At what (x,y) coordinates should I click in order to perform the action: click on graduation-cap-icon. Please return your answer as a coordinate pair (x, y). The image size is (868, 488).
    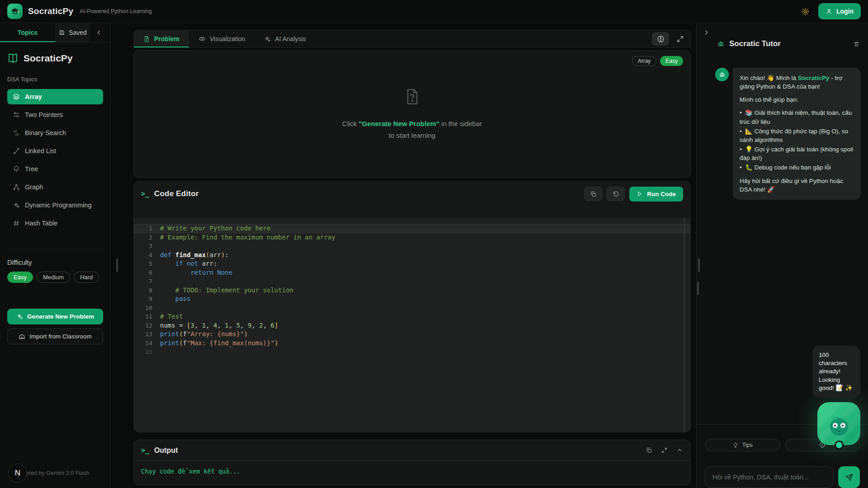
    Looking at the image, I should click on (15, 11).